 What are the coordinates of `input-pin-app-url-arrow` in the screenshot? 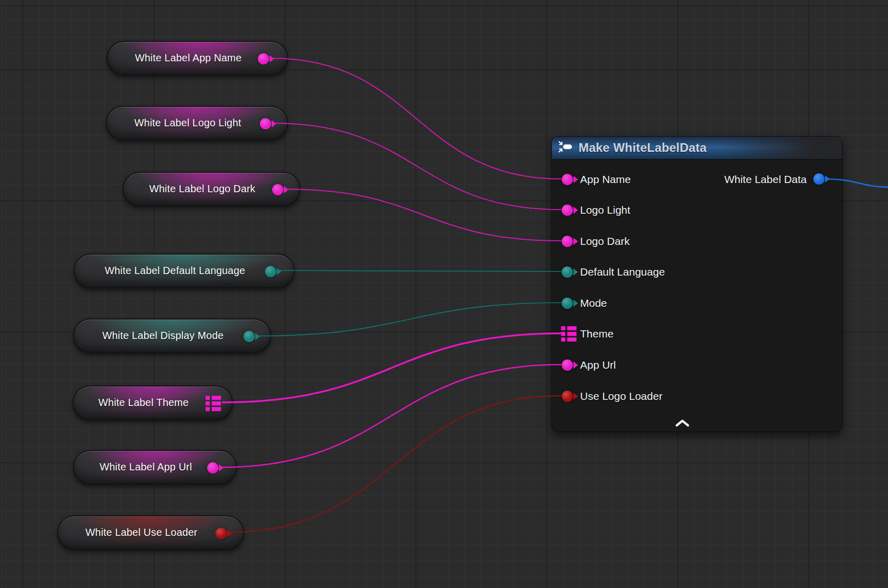 It's located at (576, 365).